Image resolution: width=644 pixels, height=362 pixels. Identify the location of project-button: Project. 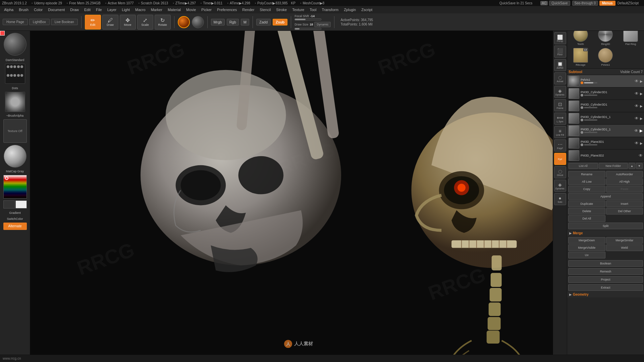
(606, 280).